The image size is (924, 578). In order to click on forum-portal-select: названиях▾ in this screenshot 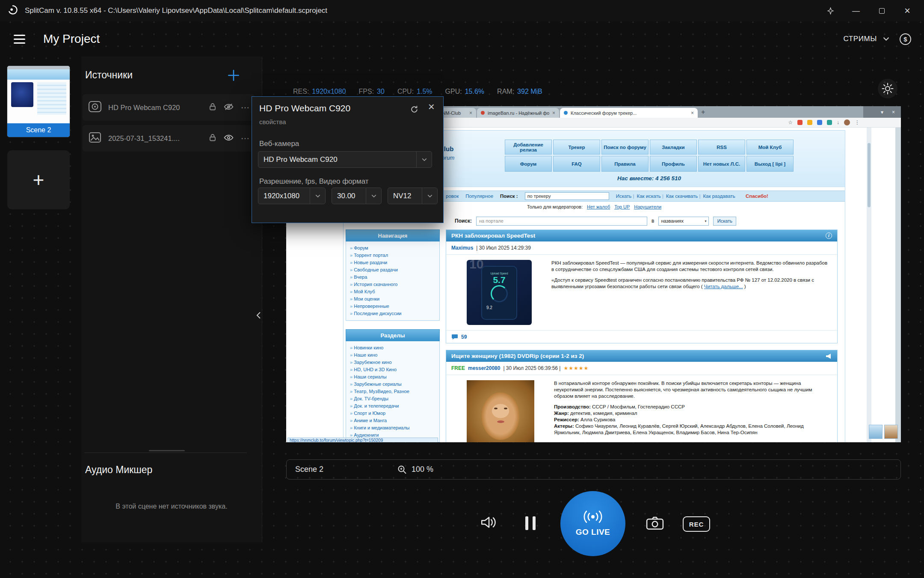, I will do `click(684, 221)`.